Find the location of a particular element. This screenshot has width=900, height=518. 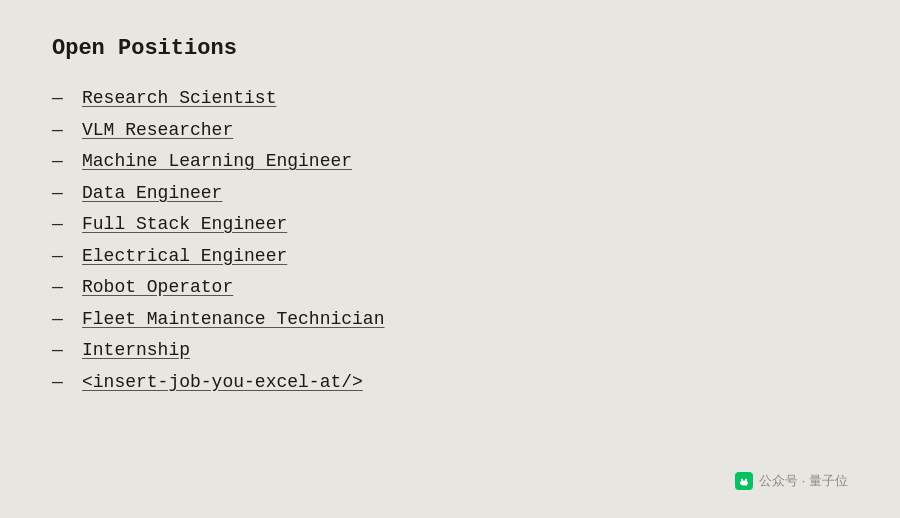

position-link: <insert-job-you-excel-at/> is located at coordinates (222, 383).